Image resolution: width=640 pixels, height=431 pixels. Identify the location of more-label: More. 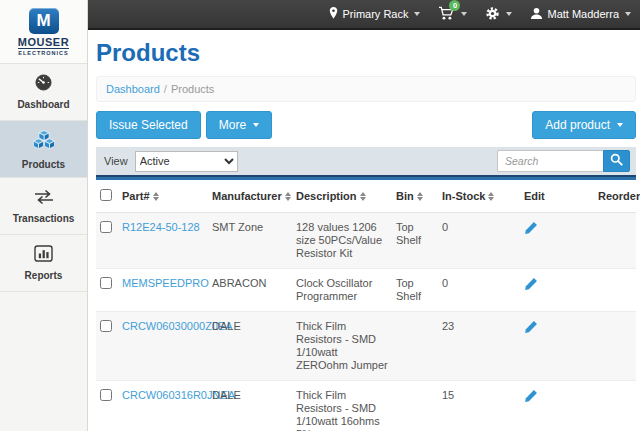
(232, 125).